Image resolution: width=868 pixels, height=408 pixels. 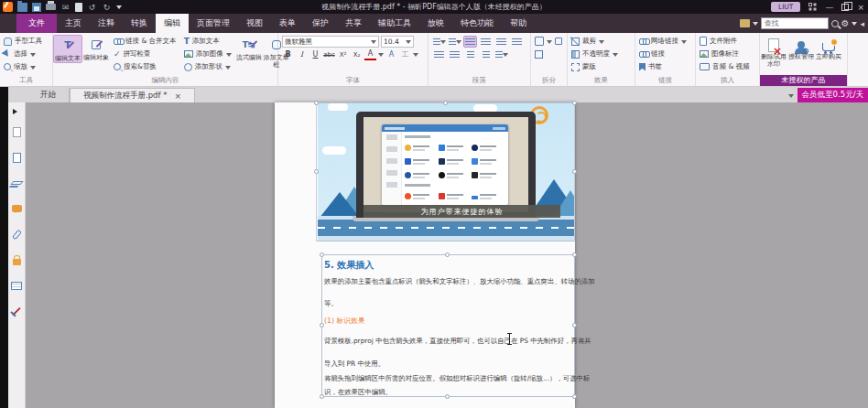 What do you see at coordinates (725, 67) in the screenshot?
I see `audio-video-button: 音频 & 视频` at bounding box center [725, 67].